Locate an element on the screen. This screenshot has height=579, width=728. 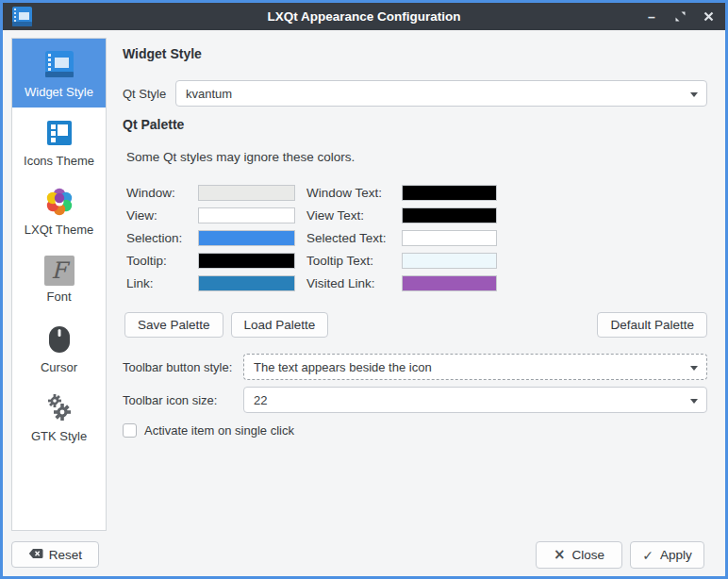
window-text-color-swatch is located at coordinates (449, 192).